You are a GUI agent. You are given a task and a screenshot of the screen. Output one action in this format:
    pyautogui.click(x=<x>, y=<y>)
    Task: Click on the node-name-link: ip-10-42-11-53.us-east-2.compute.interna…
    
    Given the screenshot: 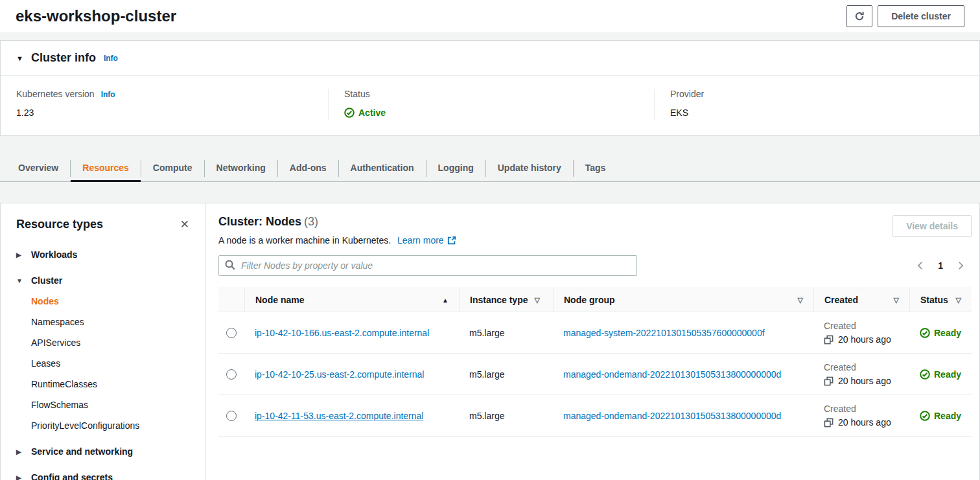 What is the action you would take?
    pyautogui.click(x=339, y=416)
    